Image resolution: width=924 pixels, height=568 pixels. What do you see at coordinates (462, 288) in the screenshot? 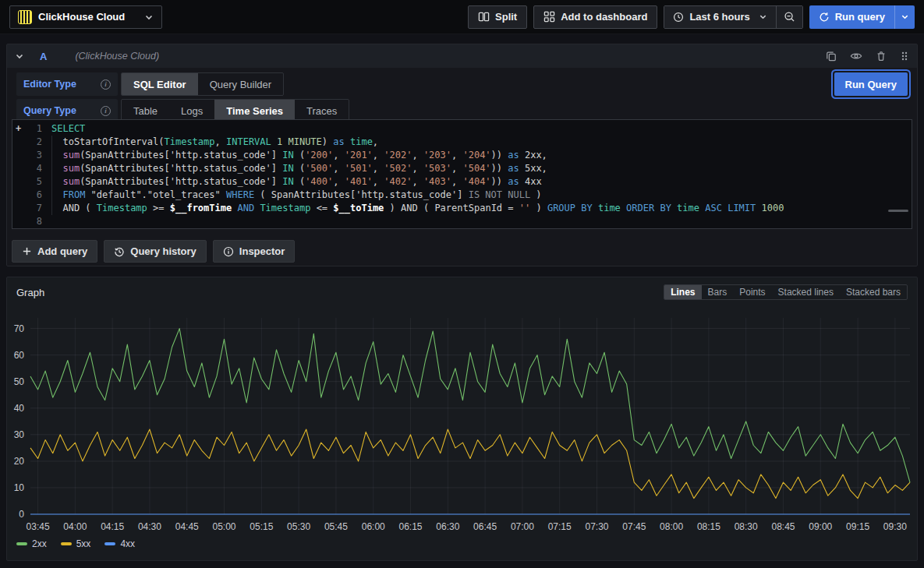
I see `graph-panel-header: Graph LinesBarsPointsStacked linesStacke…` at bounding box center [462, 288].